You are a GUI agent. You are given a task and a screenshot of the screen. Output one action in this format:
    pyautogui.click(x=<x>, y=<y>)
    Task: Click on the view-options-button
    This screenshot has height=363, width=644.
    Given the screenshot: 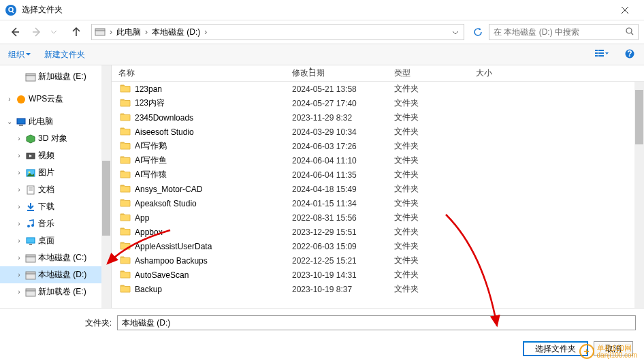 What is the action you would take?
    pyautogui.click(x=602, y=54)
    